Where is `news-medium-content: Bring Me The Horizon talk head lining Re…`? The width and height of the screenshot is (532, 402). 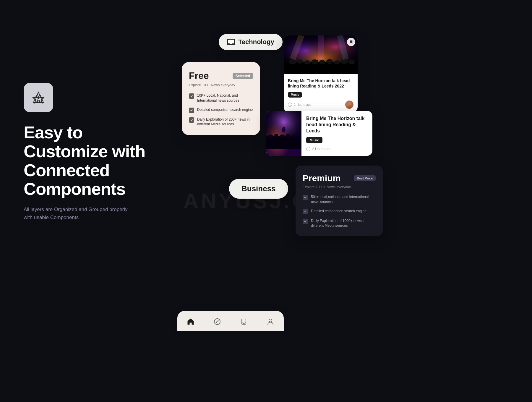
news-medium-content: Bring Me The Horizon talk head lining Re… is located at coordinates (337, 133).